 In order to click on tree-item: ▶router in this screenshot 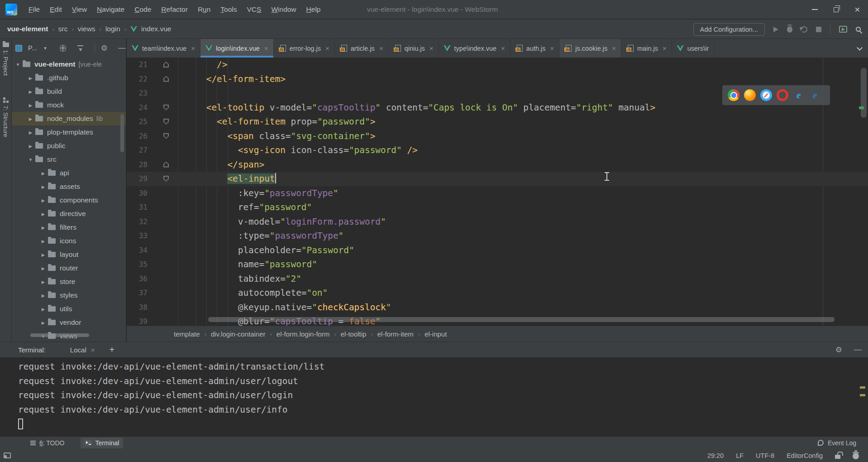, I will do `click(69, 268)`.